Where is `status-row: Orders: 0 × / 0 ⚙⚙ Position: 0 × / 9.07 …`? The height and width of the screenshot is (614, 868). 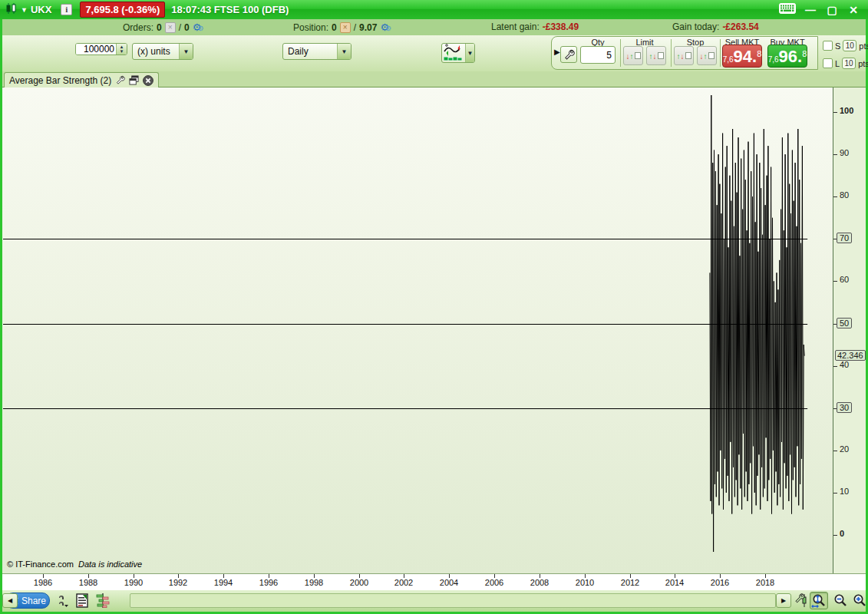
status-row: Orders: 0 × / 0 ⚙⚙ Position: 0 × / 9.07 … is located at coordinates (434, 28).